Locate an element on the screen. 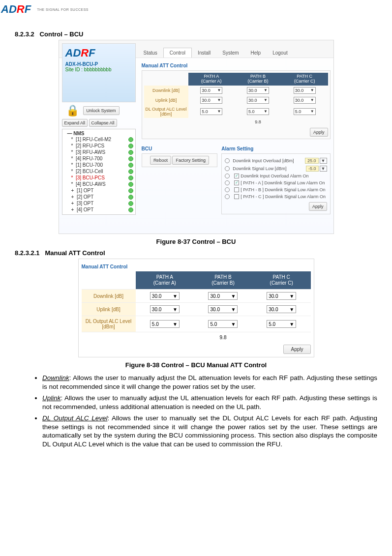  page-header: AD R F THE SIGNAL FOR SUCCESS is located at coordinates (196, 8).